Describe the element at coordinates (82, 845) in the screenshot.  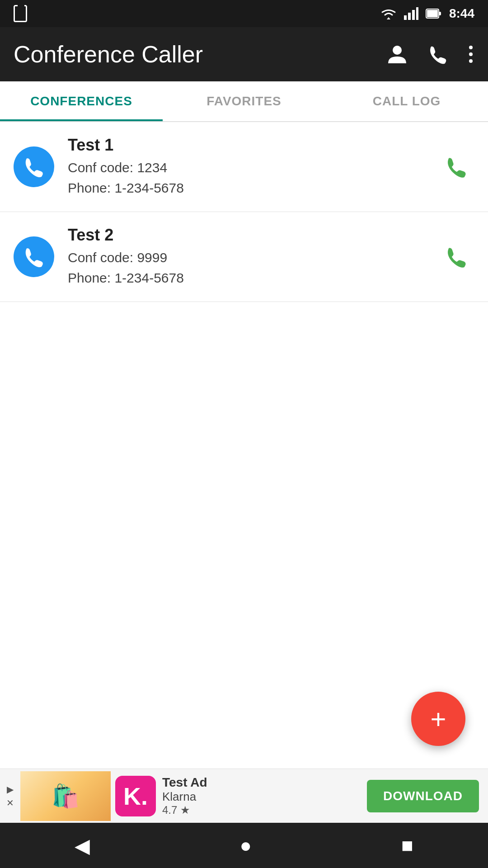
I see `back-button: ◀` at that location.